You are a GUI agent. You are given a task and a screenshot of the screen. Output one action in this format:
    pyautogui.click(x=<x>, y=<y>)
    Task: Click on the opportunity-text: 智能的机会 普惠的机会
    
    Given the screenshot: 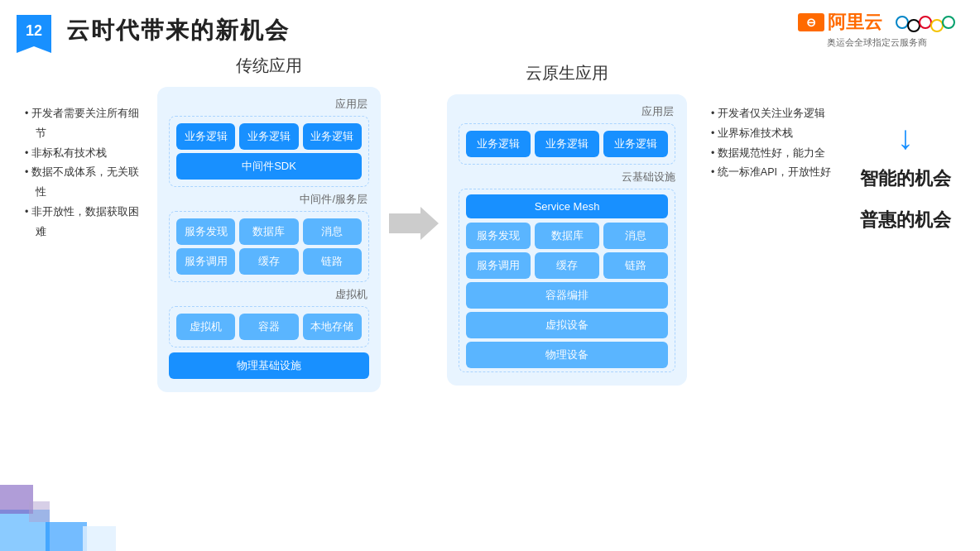 What is the action you would take?
    pyautogui.click(x=906, y=199)
    